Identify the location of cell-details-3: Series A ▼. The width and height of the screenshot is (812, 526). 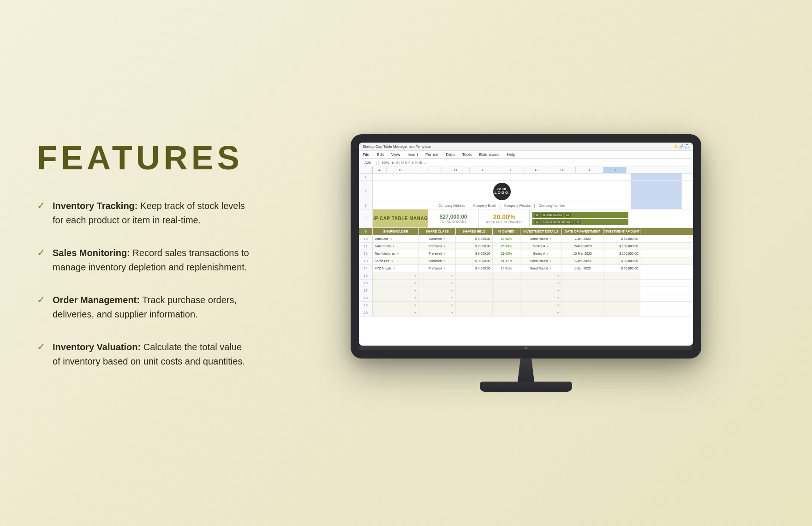
(541, 254).